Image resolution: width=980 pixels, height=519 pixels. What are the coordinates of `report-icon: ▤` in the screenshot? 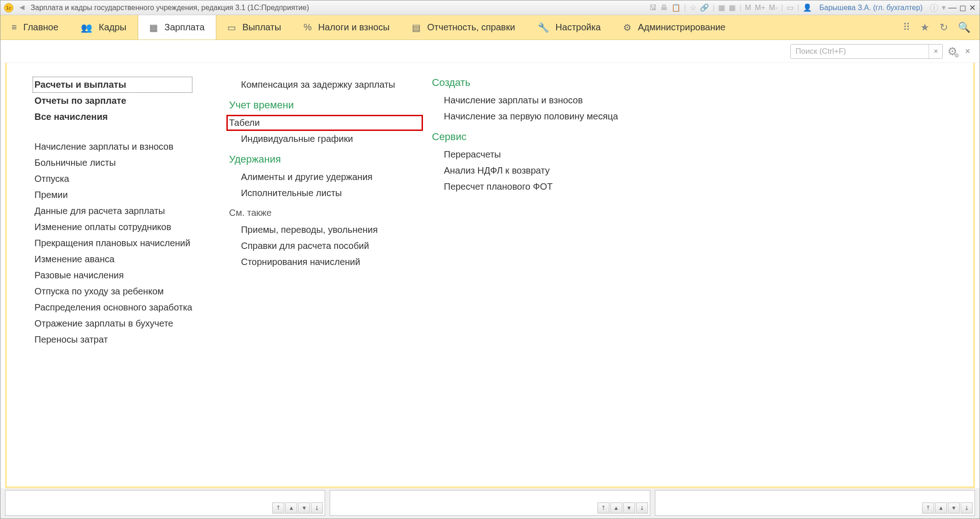 It's located at (416, 28).